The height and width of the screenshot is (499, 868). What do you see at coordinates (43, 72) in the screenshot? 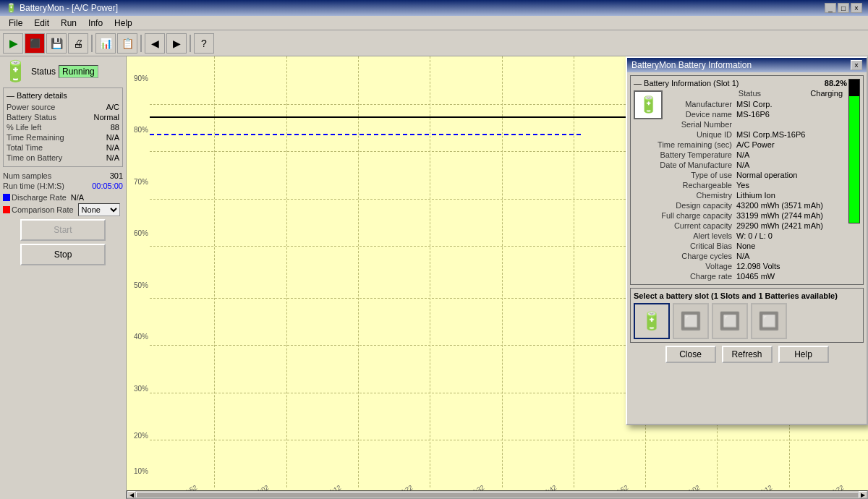
I see `status-label-text: Status` at bounding box center [43, 72].